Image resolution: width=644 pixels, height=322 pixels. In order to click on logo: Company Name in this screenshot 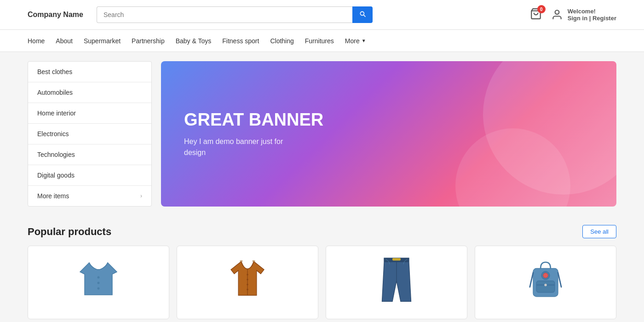, I will do `click(58, 15)`.